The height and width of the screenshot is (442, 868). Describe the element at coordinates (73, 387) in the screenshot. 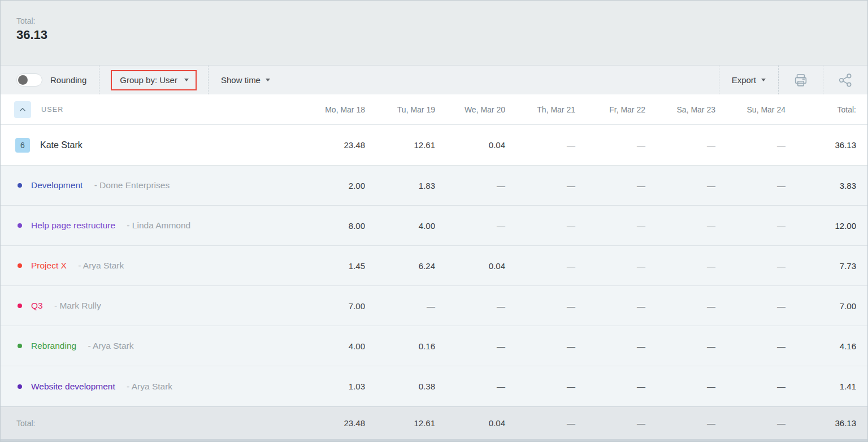

I see `project-name: Website development` at that location.